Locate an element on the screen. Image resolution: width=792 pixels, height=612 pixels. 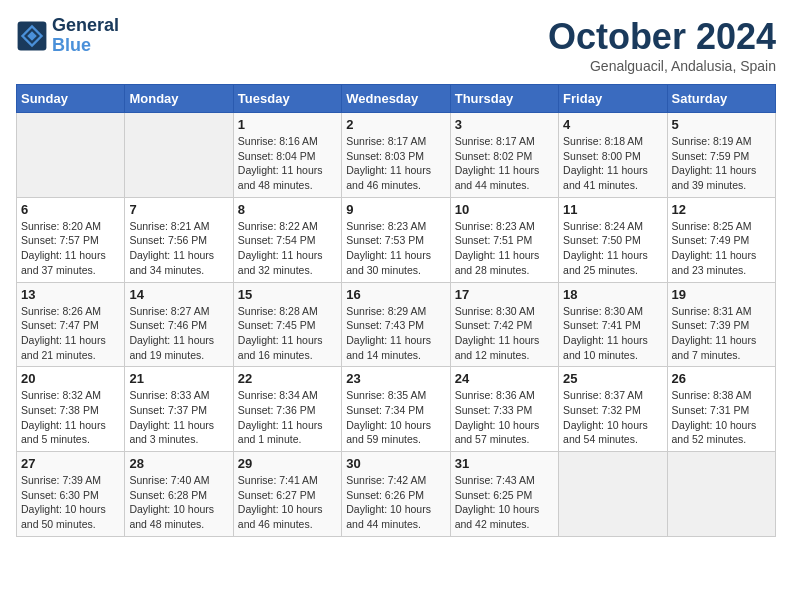
day-info: Sunrise: 8:38 AM Sunset: 7:31 PM Dayligh… is located at coordinates (722, 418).